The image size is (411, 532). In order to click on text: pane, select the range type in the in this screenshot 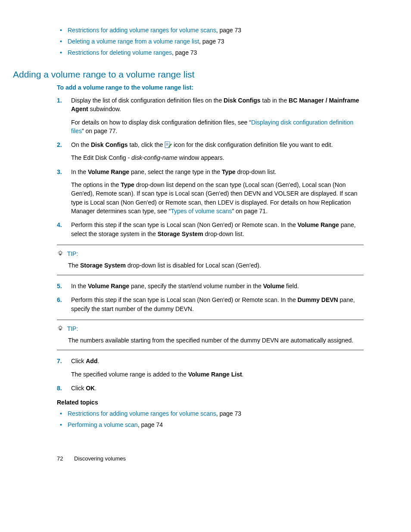, I will do `click(176, 172)`.